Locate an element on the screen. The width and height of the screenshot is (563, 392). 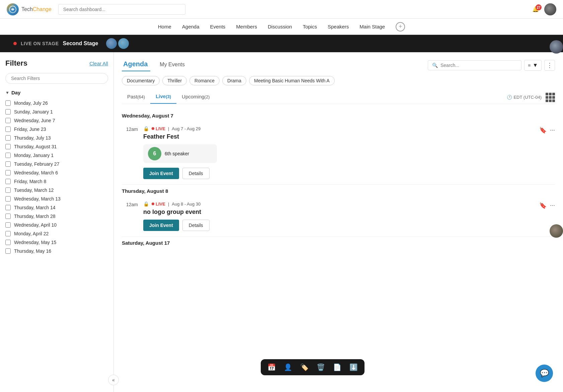
agenda-search-input is located at coordinates (479, 65).